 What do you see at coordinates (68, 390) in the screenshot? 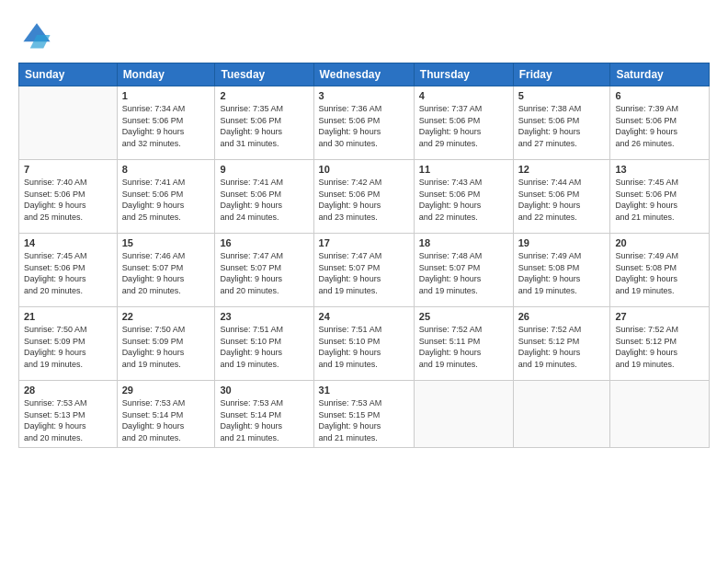
I see `day-number: 28` at bounding box center [68, 390].